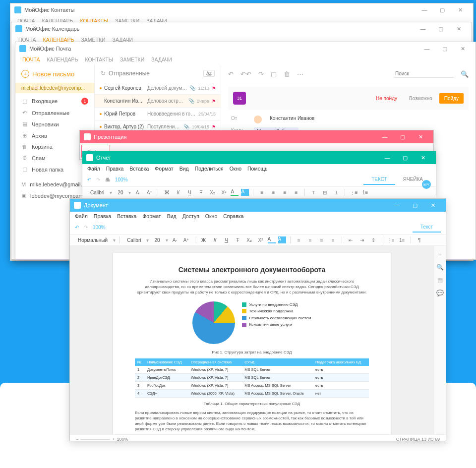 The image size is (476, 468). Describe the element at coordinates (440, 280) in the screenshot. I see `track-icon: ▤` at that location.